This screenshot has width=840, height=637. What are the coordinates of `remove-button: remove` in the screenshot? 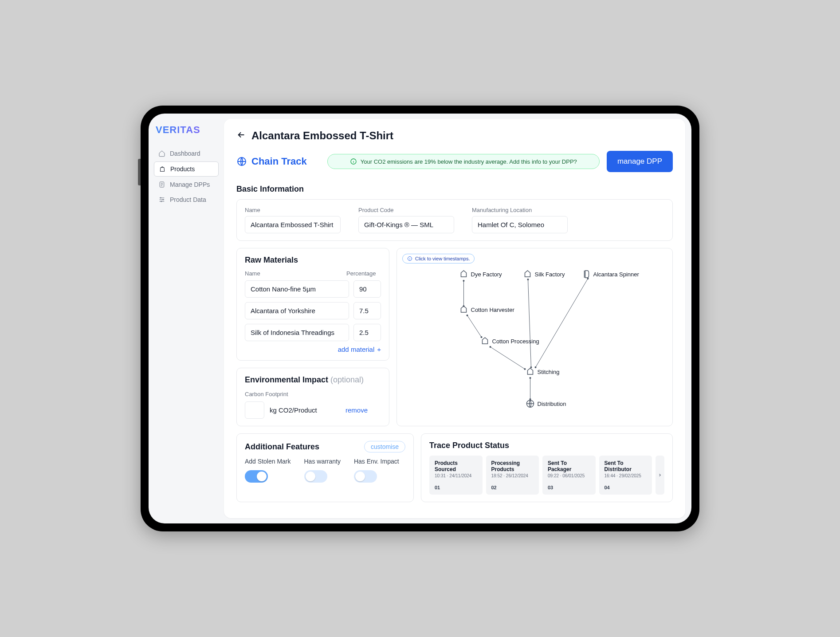 It's located at (357, 410).